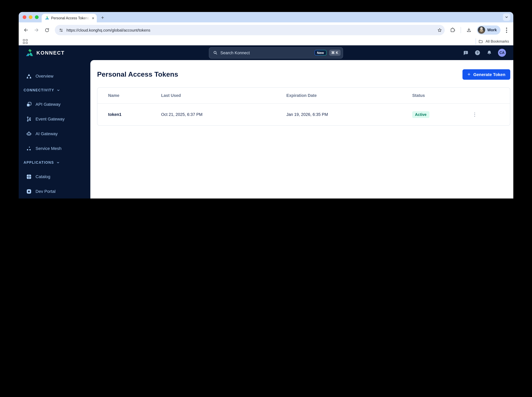 The image size is (532, 397). Describe the element at coordinates (37, 17) in the screenshot. I see `maximize-window-button` at that location.